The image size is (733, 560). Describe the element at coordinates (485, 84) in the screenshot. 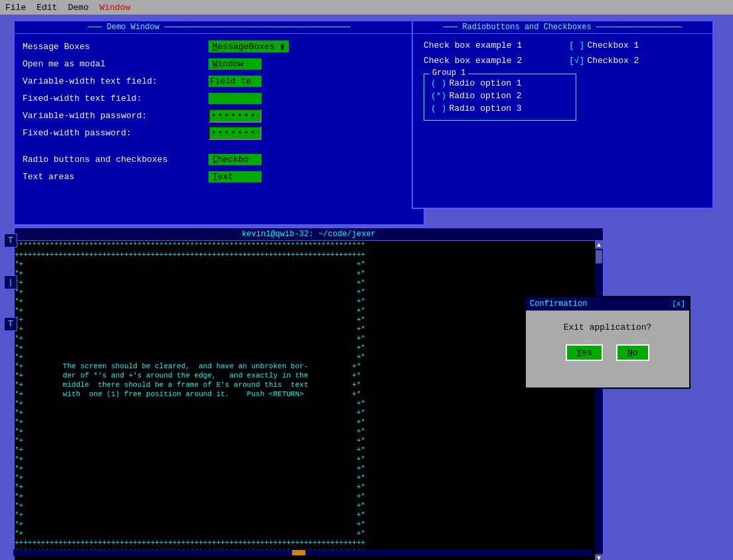

I see `radio-label-1: Radio option 1` at that location.